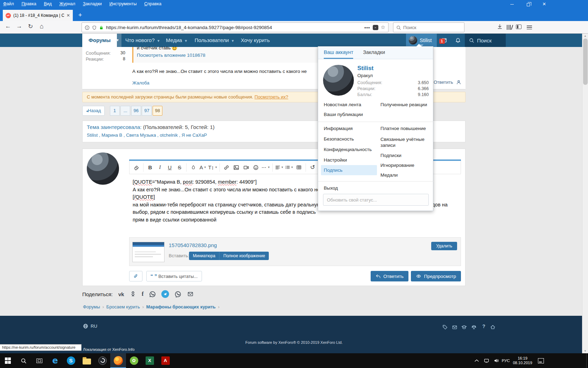 Image resolution: width=588 pixels, height=368 pixels. I want to click on language-chooser: RU, so click(90, 326).